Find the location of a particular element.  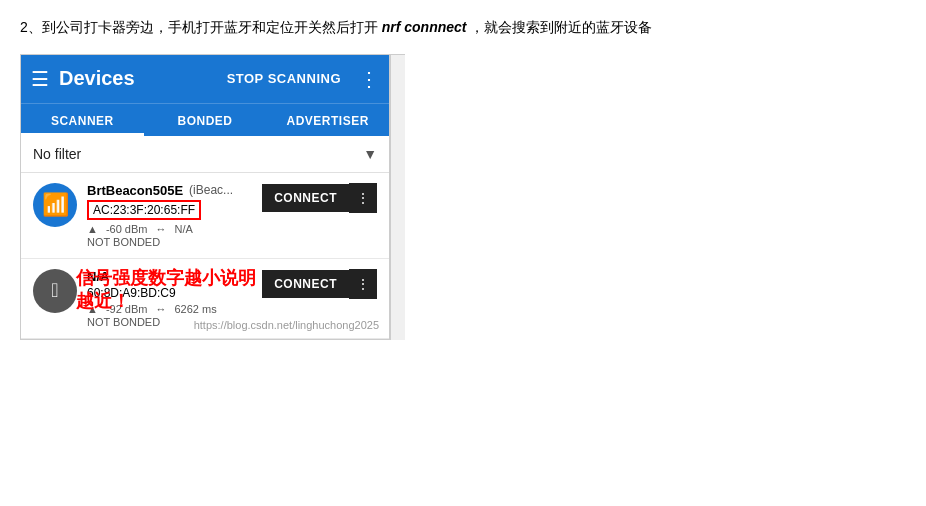

connect-btn-row-2: CONNECT ⋮ is located at coordinates (320, 284).